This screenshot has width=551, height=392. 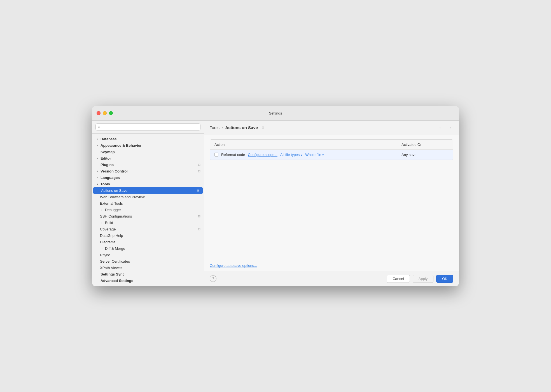 What do you see at coordinates (102, 210) in the screenshot?
I see `debugger-chevron-icon: ›` at bounding box center [102, 210].